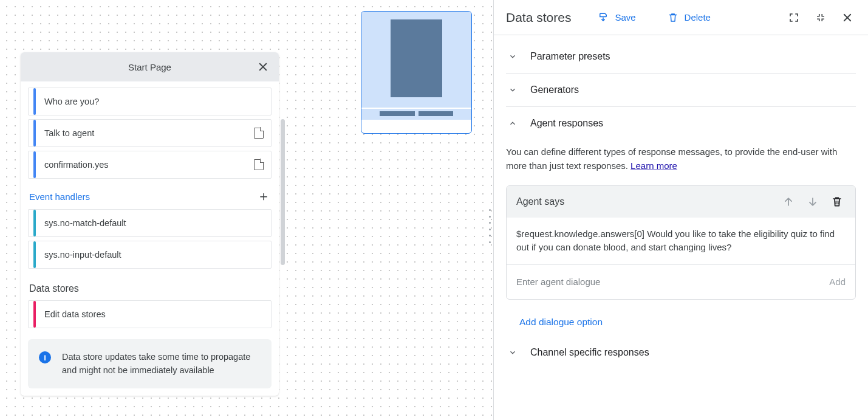  Describe the element at coordinates (821, 18) in the screenshot. I see `exit-fullscreen-icon` at that location.